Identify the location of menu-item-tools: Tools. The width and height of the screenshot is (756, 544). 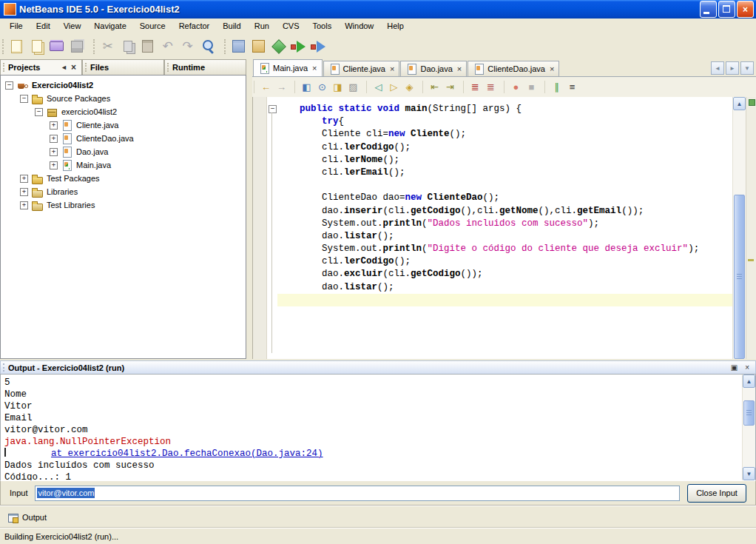
(323, 26).